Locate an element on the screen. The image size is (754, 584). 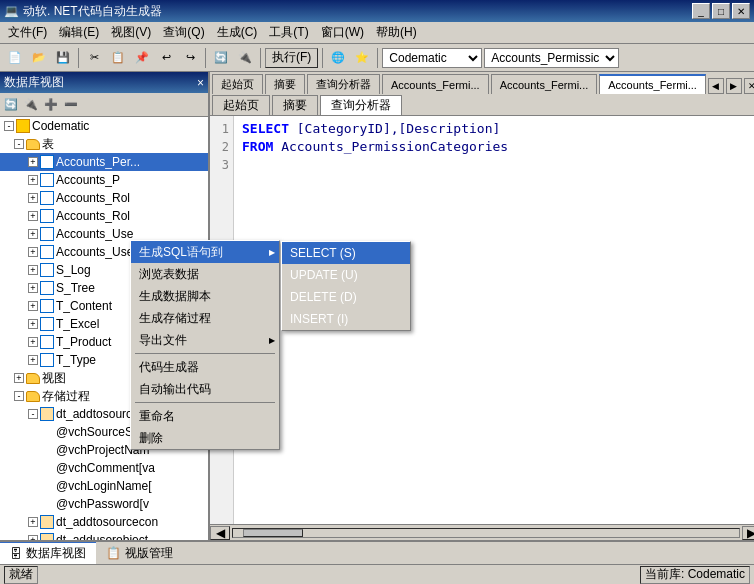
tab-nav-prev: ◀ is located at coordinates (716, 86).